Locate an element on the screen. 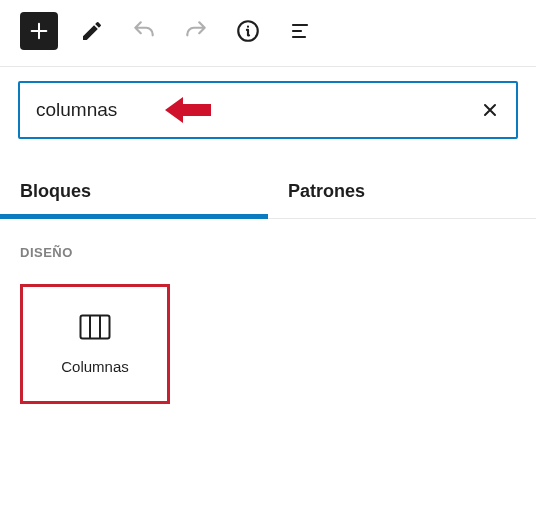 The height and width of the screenshot is (520, 536). redo-icon is located at coordinates (196, 31).